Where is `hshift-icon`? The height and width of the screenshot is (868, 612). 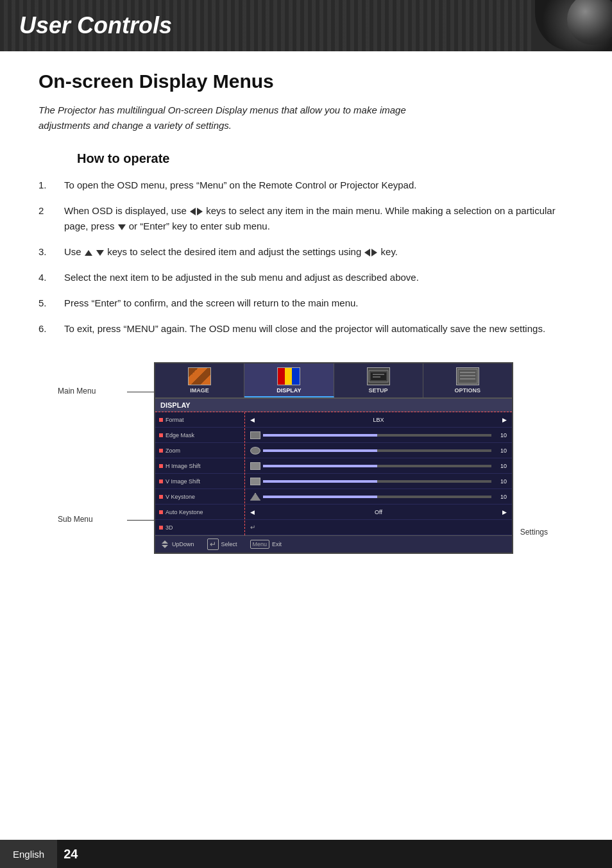
hshift-icon is located at coordinates (255, 466).